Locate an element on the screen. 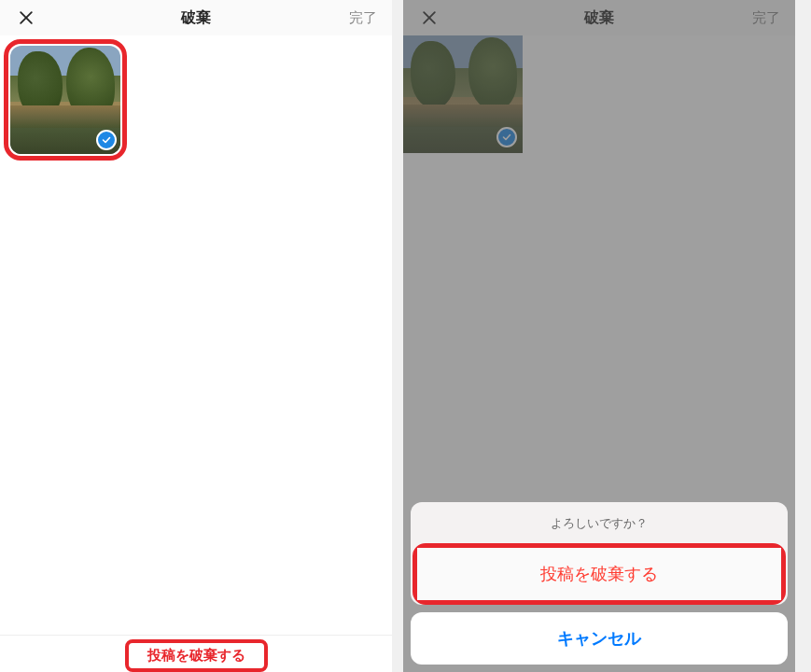 The width and height of the screenshot is (811, 672). action-sheet: よろしいですか？ 投稿を破棄する キャンセル is located at coordinates (599, 583).